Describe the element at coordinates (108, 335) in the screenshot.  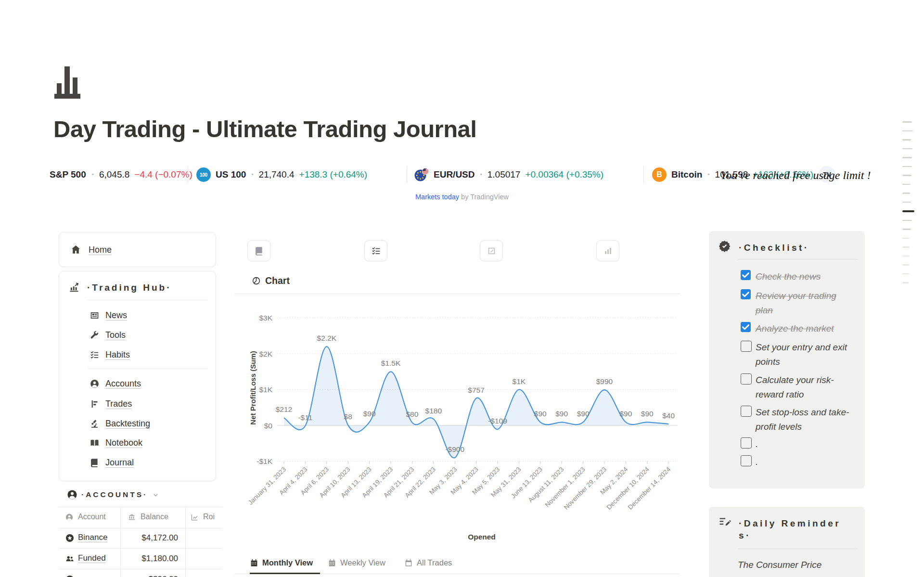
I see `sidebar-item-tools: Tools` at that location.